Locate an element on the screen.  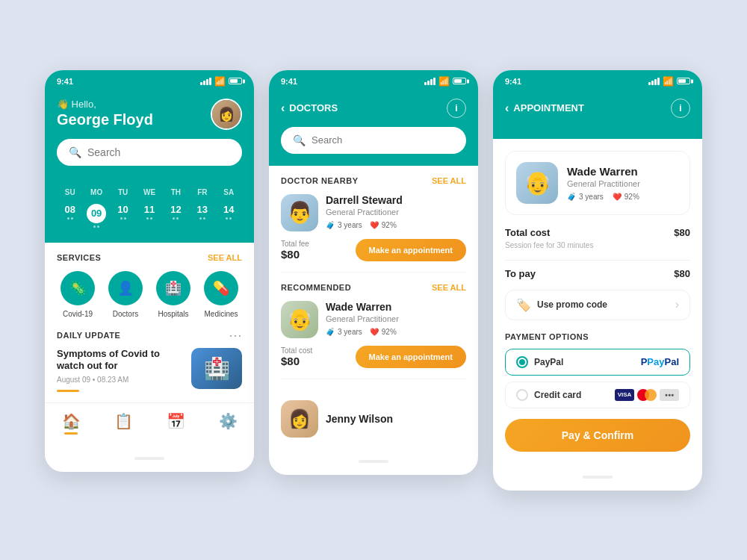
recommended-section-header: RECOMMENDED SEE ALL is located at coordinates (374, 287).